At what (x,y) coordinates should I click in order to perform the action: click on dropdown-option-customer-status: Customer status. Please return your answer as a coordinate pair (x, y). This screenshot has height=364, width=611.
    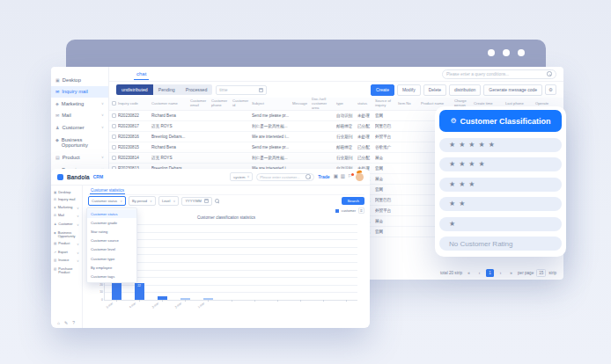
    Looking at the image, I should click on (112, 214).